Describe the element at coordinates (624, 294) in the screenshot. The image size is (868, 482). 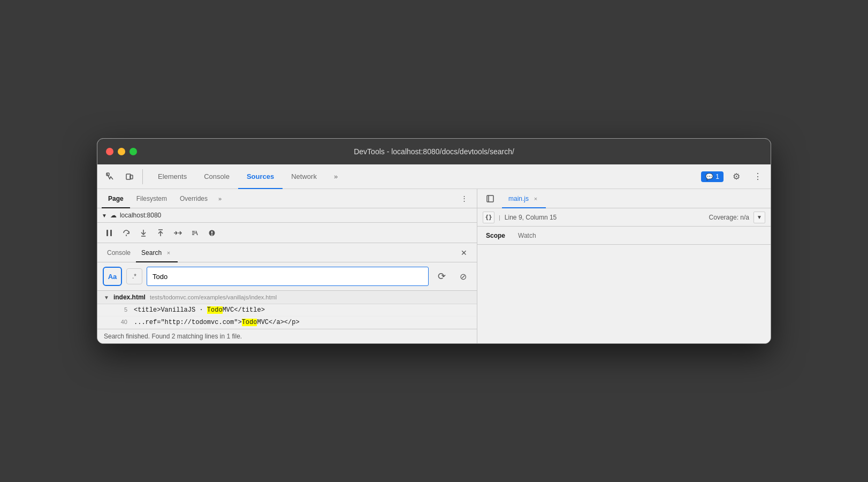
I see `right-panel-content` at that location.